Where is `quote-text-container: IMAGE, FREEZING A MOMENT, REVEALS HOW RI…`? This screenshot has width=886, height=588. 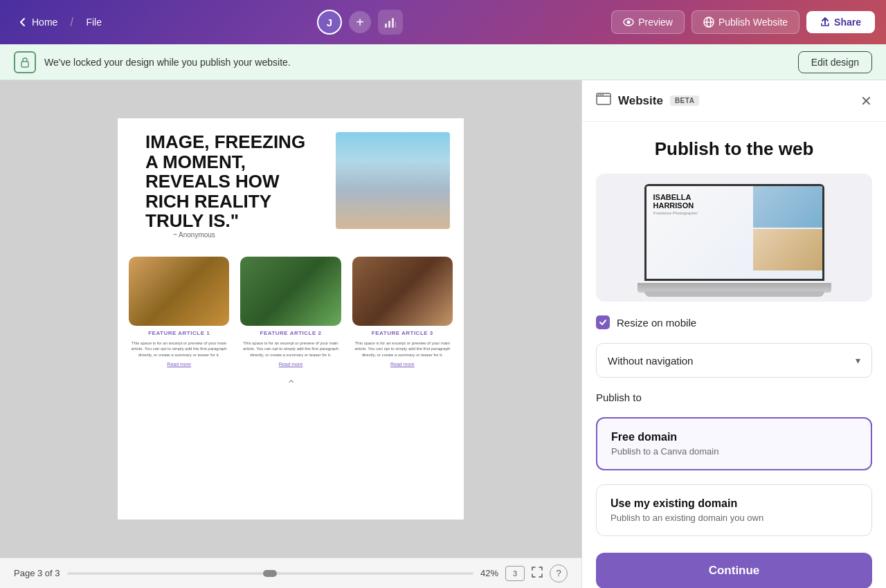 quote-text-container: IMAGE, FREEZING A MOMENT, REVEALS HOW RI… is located at coordinates (234, 188).